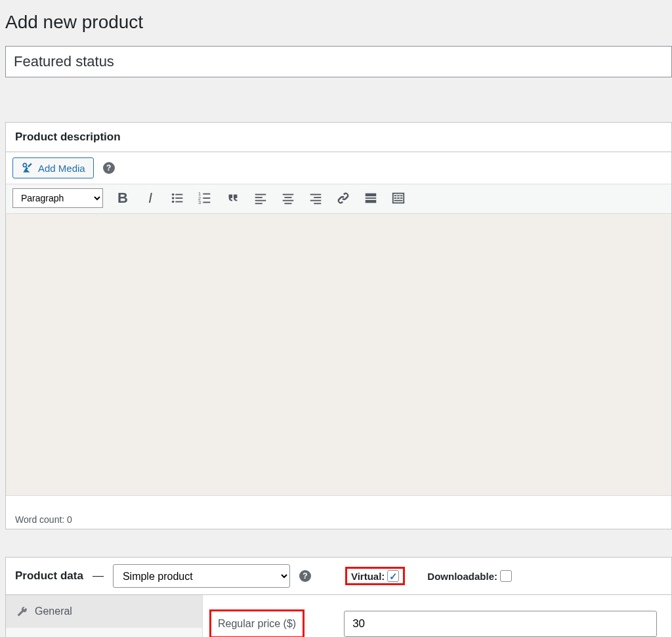  I want to click on virtual-label: Virtual:, so click(368, 576).